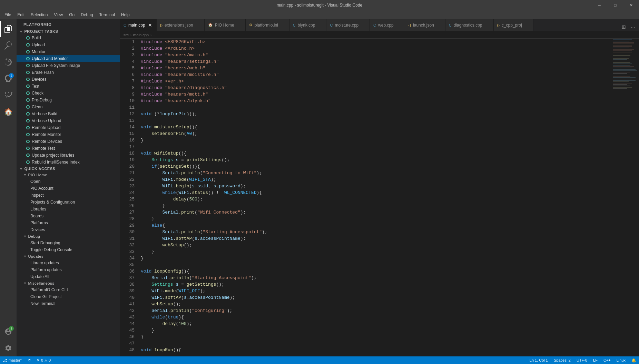  I want to click on maximize-button: □, so click(615, 5).